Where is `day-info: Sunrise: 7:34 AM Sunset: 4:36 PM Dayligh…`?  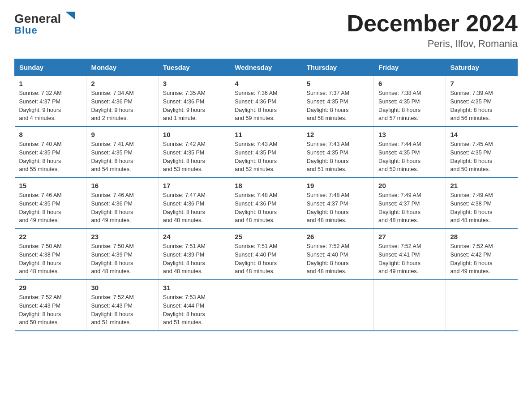 day-info: Sunrise: 7:34 AM Sunset: 4:36 PM Dayligh… is located at coordinates (122, 106).